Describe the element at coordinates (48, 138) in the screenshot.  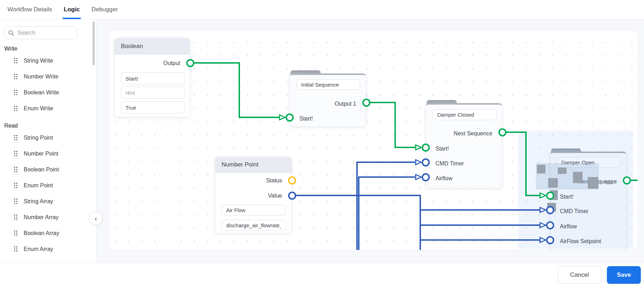
I see `palette-item-string-point: String Point` at that location.